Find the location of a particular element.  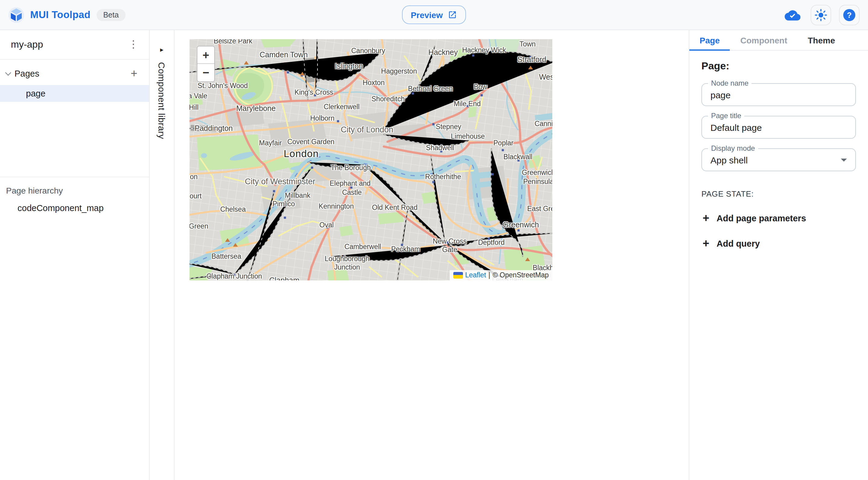

chevron-down-icon is located at coordinates (8, 73).